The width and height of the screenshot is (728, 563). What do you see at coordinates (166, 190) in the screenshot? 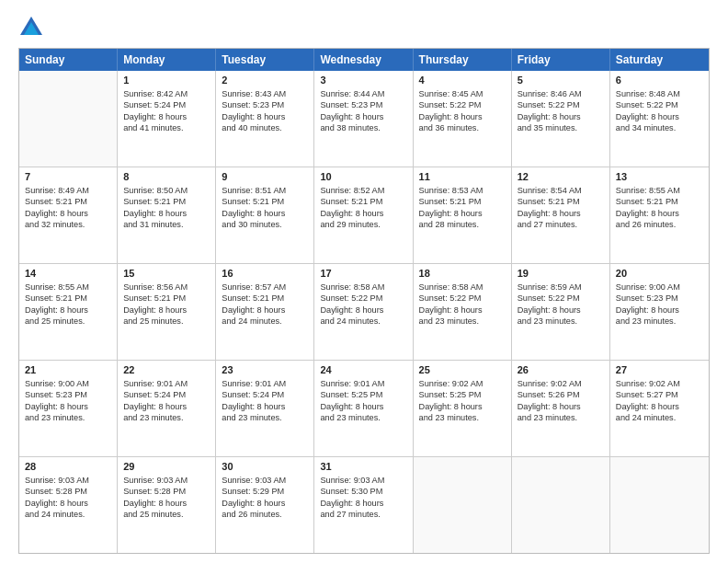
I see `cell-text-line: Sunrise: 8:50 AM` at bounding box center [166, 190].